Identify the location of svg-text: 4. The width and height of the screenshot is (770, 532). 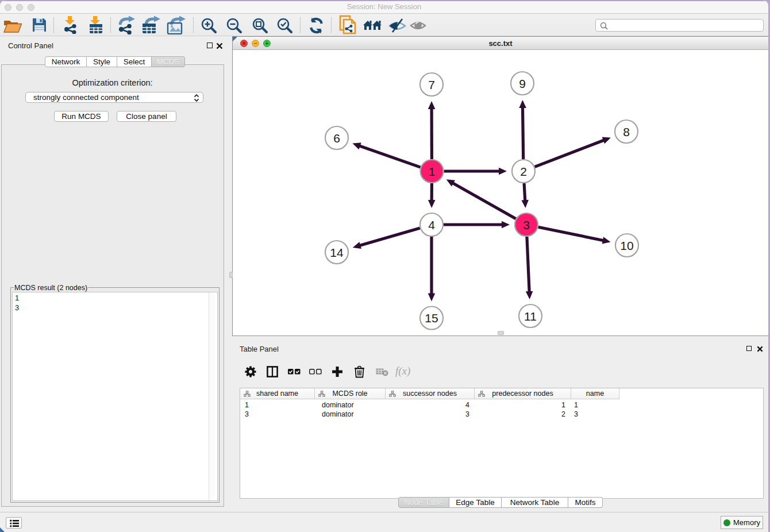
(432, 225).